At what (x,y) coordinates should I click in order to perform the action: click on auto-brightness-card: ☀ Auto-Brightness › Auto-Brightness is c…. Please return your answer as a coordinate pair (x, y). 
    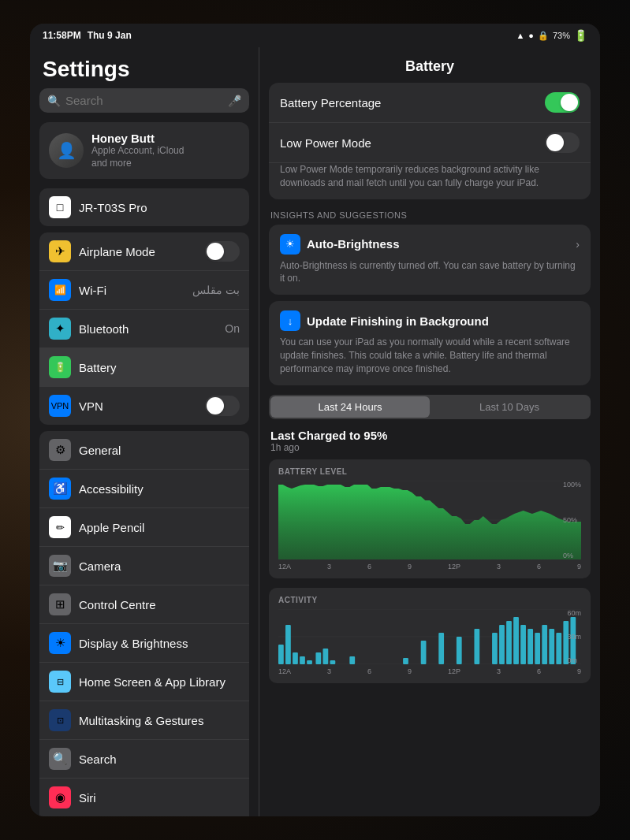
    Looking at the image, I should click on (430, 260).